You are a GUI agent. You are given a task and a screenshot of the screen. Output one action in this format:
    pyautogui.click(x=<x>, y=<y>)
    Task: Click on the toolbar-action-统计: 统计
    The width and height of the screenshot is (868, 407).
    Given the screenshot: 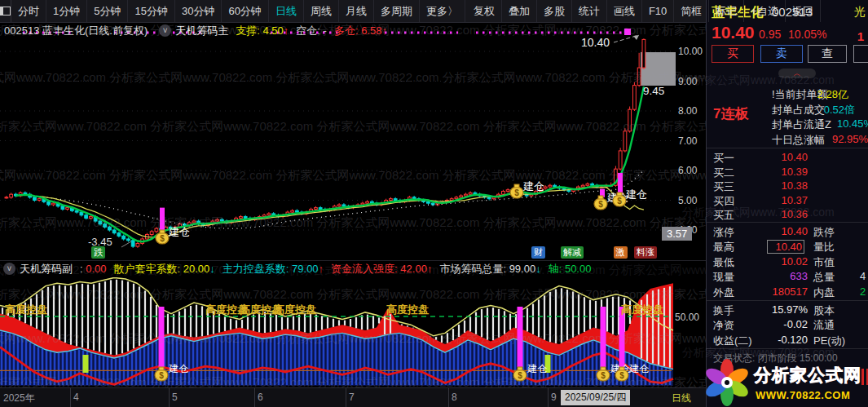 What is the action you would take?
    pyautogui.click(x=590, y=11)
    